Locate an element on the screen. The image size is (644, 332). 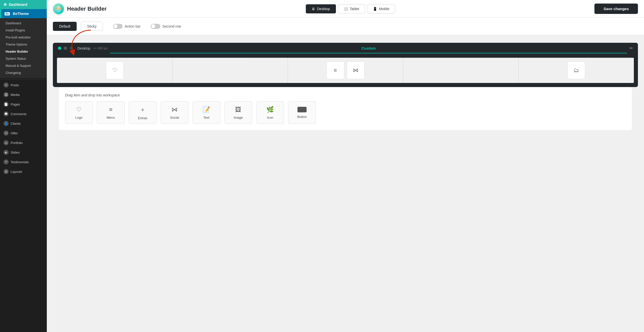
sidebar-sub-items: Dashboard Install Plugins Pre-built webs… is located at coordinates (23, 48).